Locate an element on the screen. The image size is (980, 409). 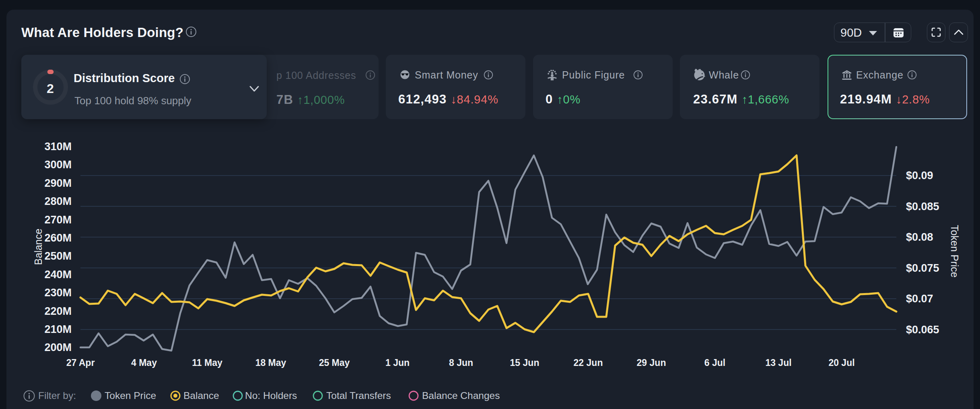
svg-text: 27 Apr is located at coordinates (80, 363).